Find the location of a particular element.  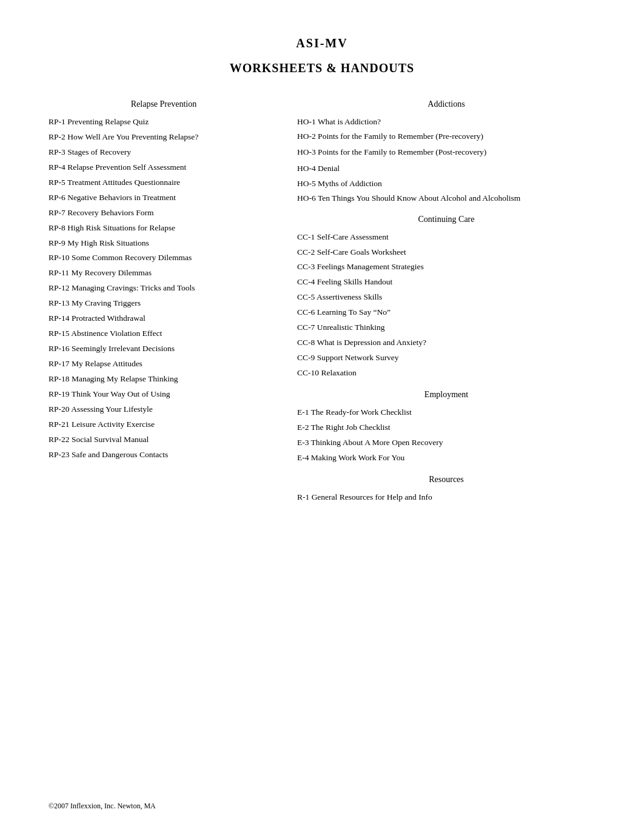

list-item: RP-20 Assessing Your Lifestyle is located at coordinates (164, 410).